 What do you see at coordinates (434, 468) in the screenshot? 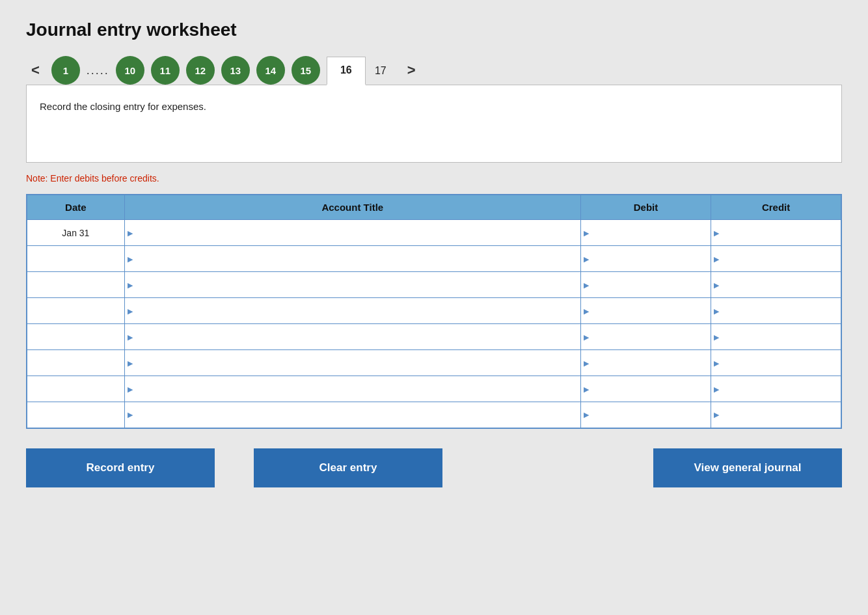
I see `action-buttons: Record entry Clear entry View general jo…` at bounding box center [434, 468].